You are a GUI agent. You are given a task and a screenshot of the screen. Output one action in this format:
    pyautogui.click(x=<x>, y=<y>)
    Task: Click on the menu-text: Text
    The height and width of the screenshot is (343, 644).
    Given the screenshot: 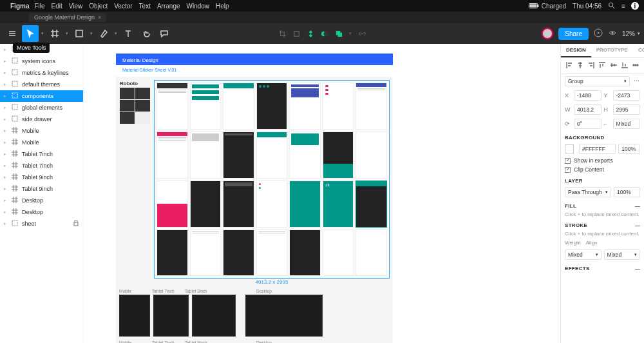 What is the action you would take?
    pyautogui.click(x=145, y=6)
    